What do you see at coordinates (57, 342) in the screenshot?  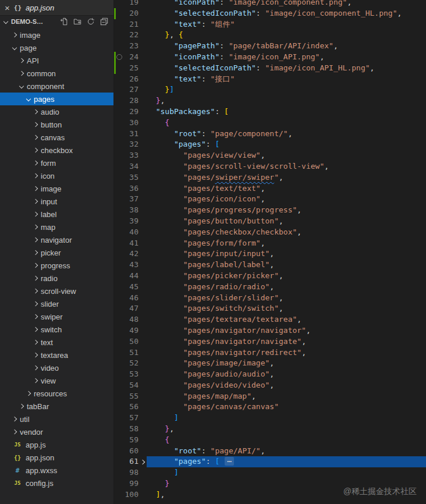 I see `tree-item-text: text` at bounding box center [57, 342].